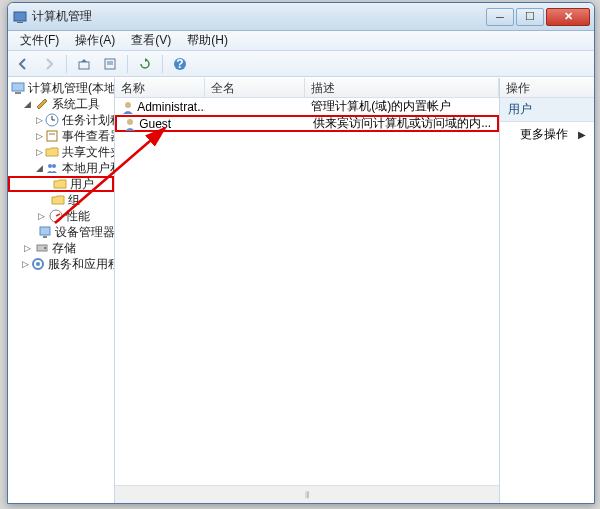  I want to click on user-description: 管理计算机(域)的内置帐户, so click(402, 106).